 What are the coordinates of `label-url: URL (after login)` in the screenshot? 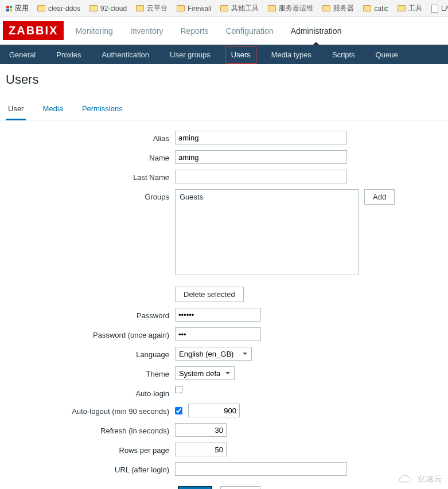 It's located at (91, 468).